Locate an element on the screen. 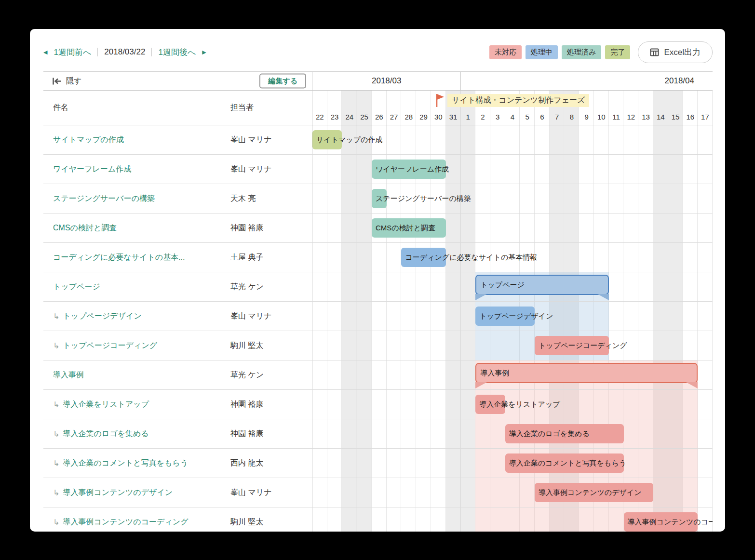 Image resolution: width=755 pixels, height=560 pixels. milestone-flag-icon is located at coordinates (440, 100).